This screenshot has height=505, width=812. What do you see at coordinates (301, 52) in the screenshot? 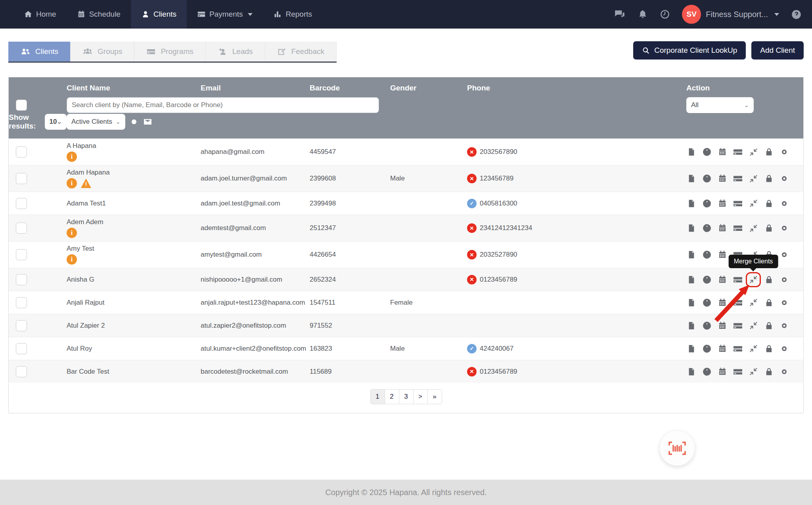
I see `tab-feedback: Feedback` at bounding box center [301, 52].